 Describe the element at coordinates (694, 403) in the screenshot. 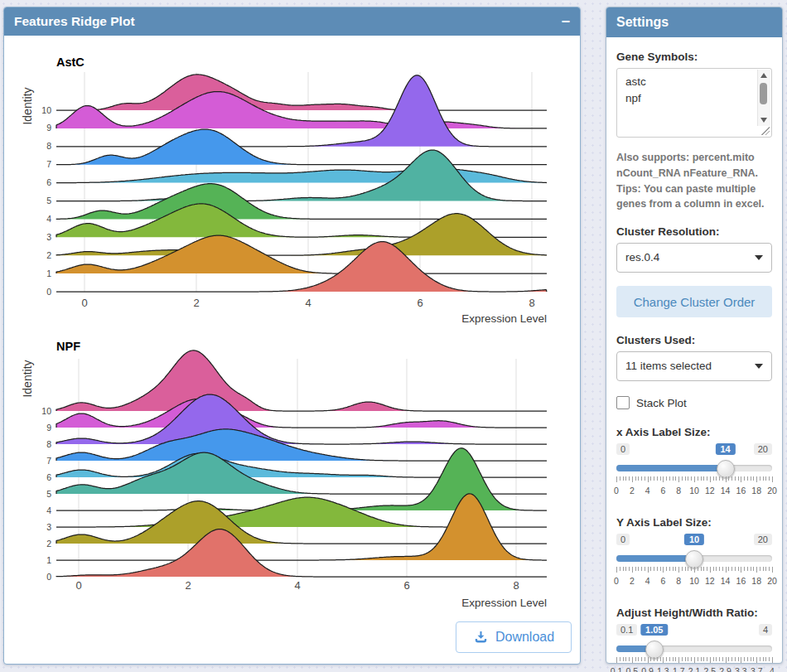

I see `stack-plot-option: Stack Plot` at that location.